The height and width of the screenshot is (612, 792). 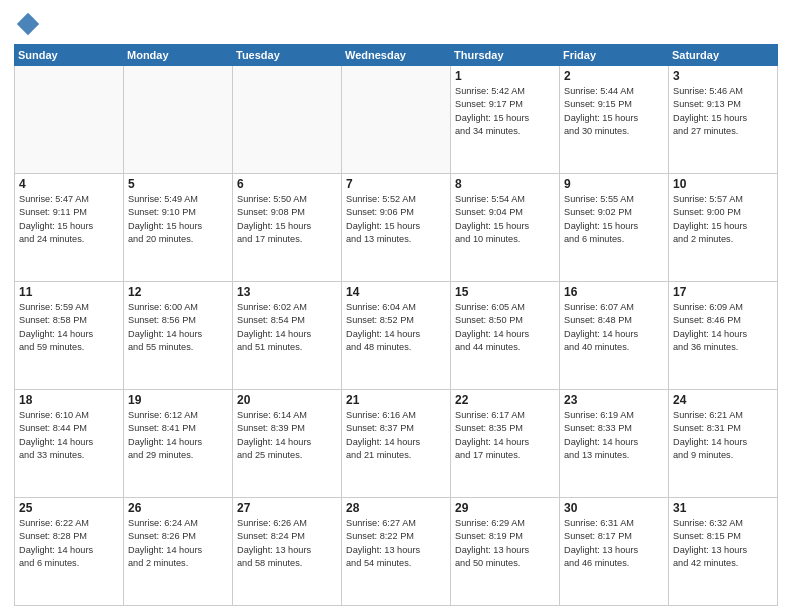 I want to click on header, so click(x=396, y=24).